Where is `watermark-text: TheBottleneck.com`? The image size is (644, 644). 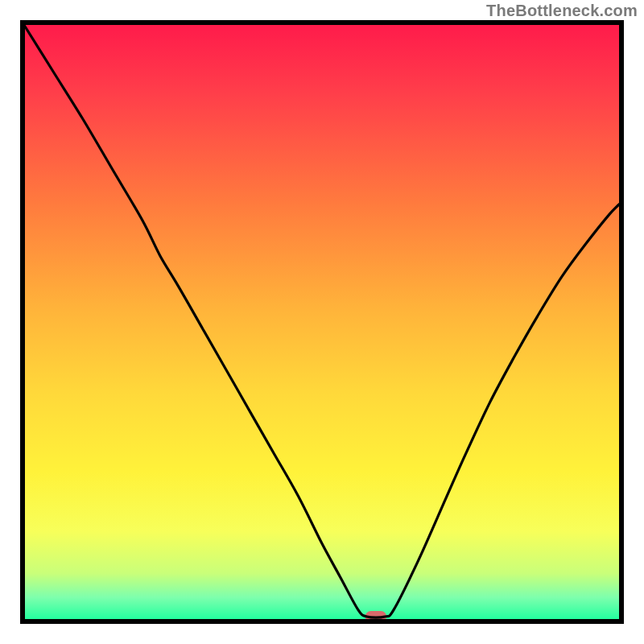 watermark-text: TheBottleneck.com is located at coordinates (562, 11).